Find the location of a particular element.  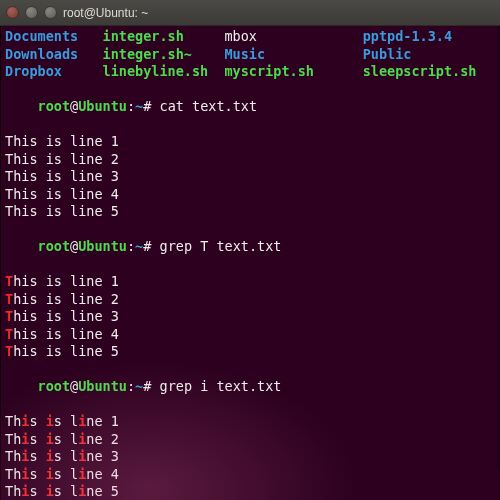

ls-entry: Public is located at coordinates (388, 54).